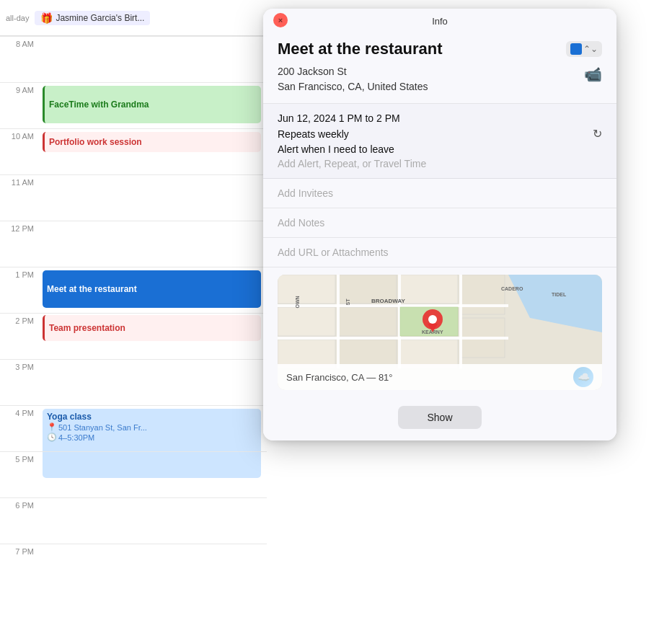 The image size is (672, 620). Describe the element at coordinates (440, 141) in the screenshot. I see `datetime-section: Jun 12, 2024 1 PM to 2 PM Repeats weekly…` at that location.